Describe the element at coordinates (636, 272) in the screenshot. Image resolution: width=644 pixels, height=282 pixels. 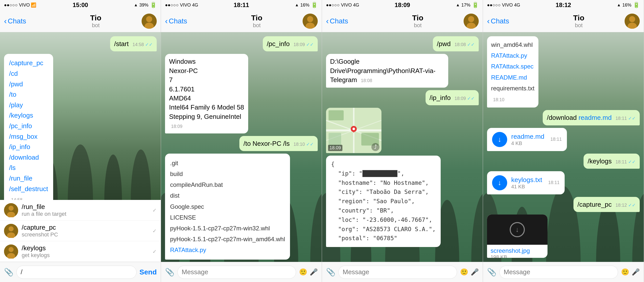
I see `mic-icon-4: 🎤` at that location.